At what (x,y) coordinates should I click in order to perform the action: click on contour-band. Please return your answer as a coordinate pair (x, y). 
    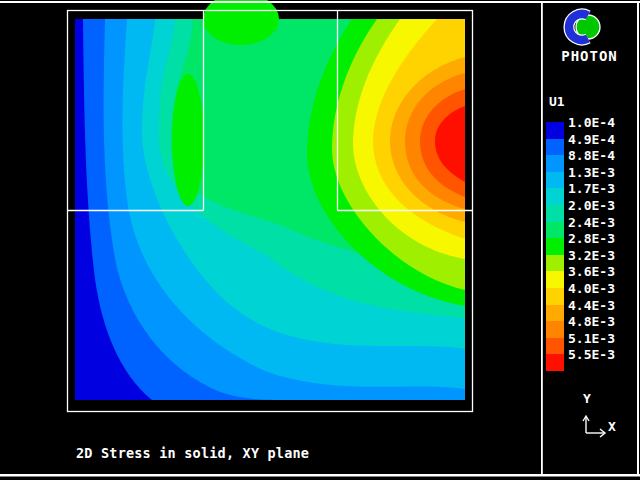
    Looking at the image, I should click on (188, 140).